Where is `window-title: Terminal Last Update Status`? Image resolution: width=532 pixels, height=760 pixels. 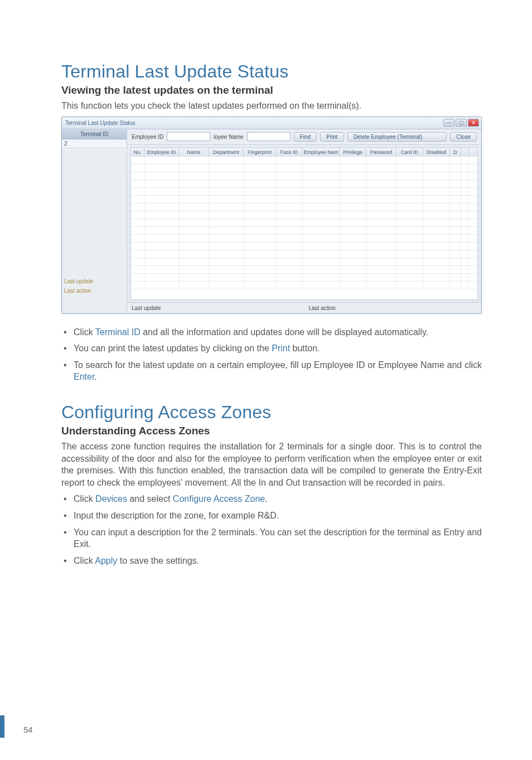
window-title: Terminal Last Update Status is located at coordinates (100, 123).